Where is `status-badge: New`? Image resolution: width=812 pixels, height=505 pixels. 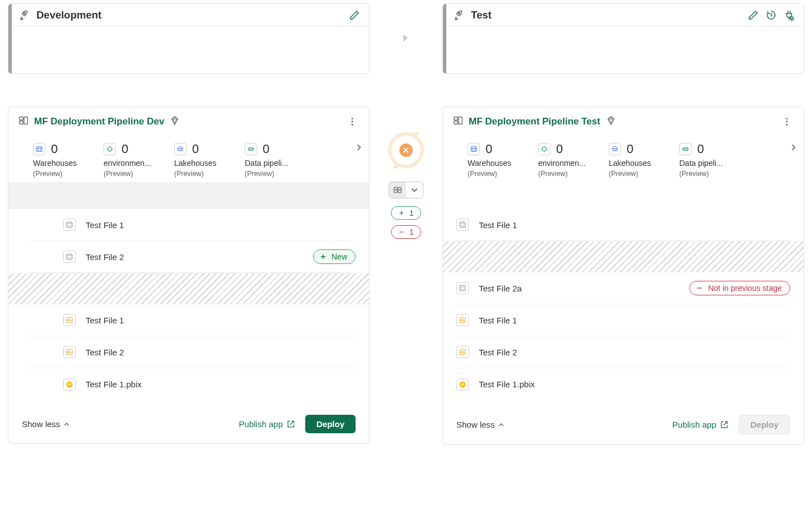 status-badge: New is located at coordinates (334, 257).